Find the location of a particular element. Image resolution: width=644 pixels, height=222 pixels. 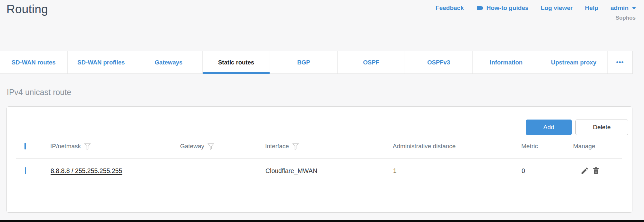

tab-static-routes: Static routes is located at coordinates (236, 63).